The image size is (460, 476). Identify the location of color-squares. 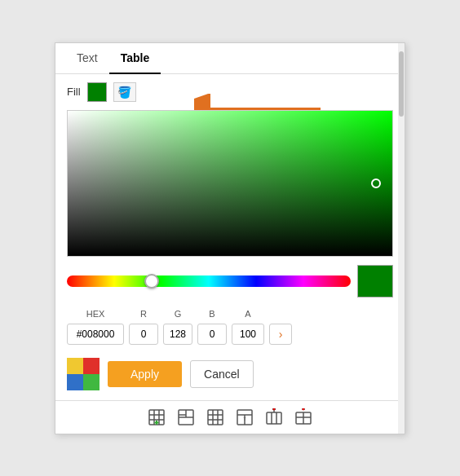
(83, 374).